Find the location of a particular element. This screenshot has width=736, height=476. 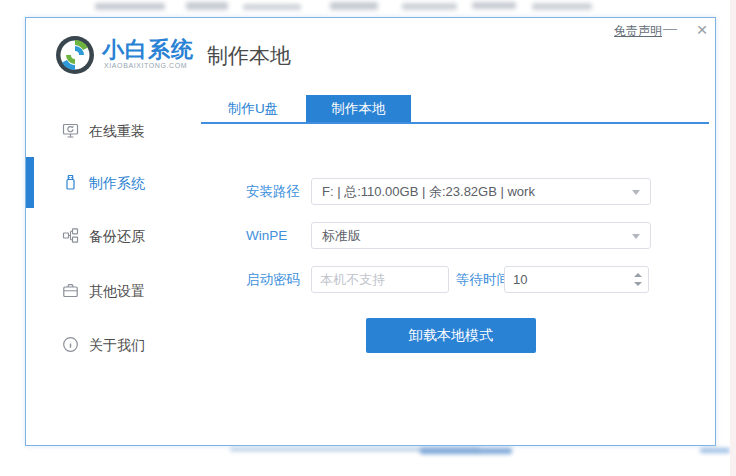

sidebar-item-label: 关于我们 is located at coordinates (117, 345).